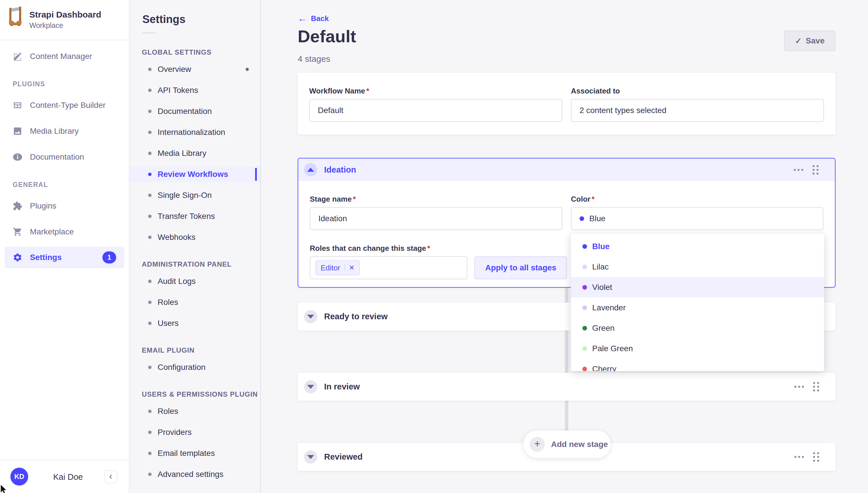  I want to click on add-new-stage-button: + Add new stage, so click(567, 444).